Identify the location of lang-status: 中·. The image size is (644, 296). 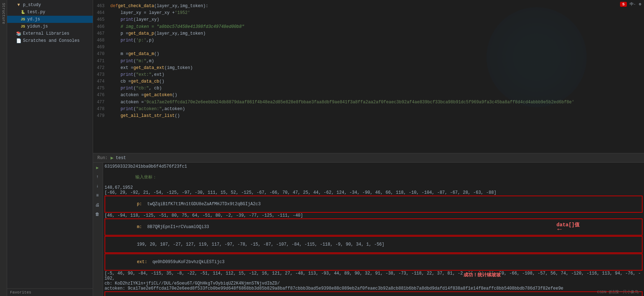
(633, 4).